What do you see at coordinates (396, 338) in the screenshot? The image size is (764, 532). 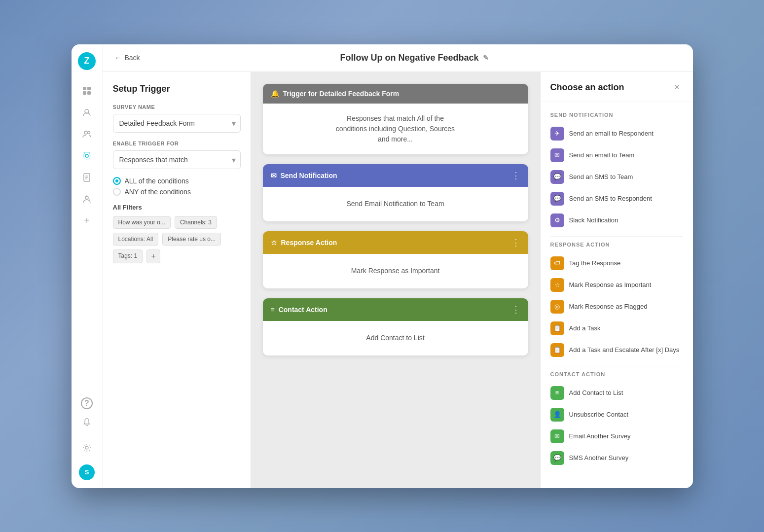 I see `contact-card-body: Add Contact to List` at bounding box center [396, 338].